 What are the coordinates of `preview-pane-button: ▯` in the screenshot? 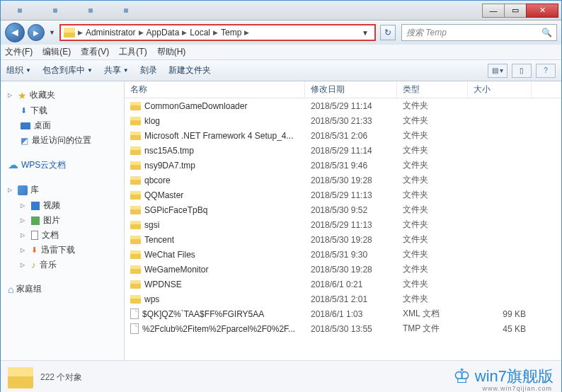 It's located at (522, 71).